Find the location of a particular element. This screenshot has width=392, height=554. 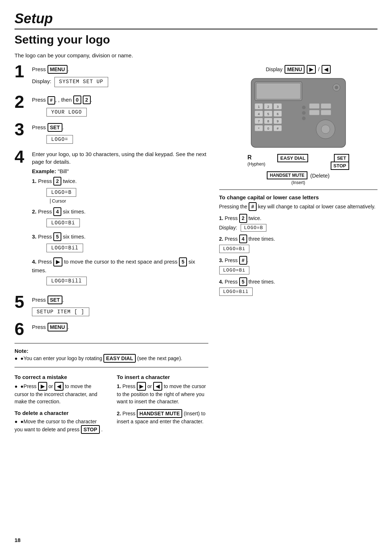

key-4-cap2: 4 is located at coordinates (243, 239).